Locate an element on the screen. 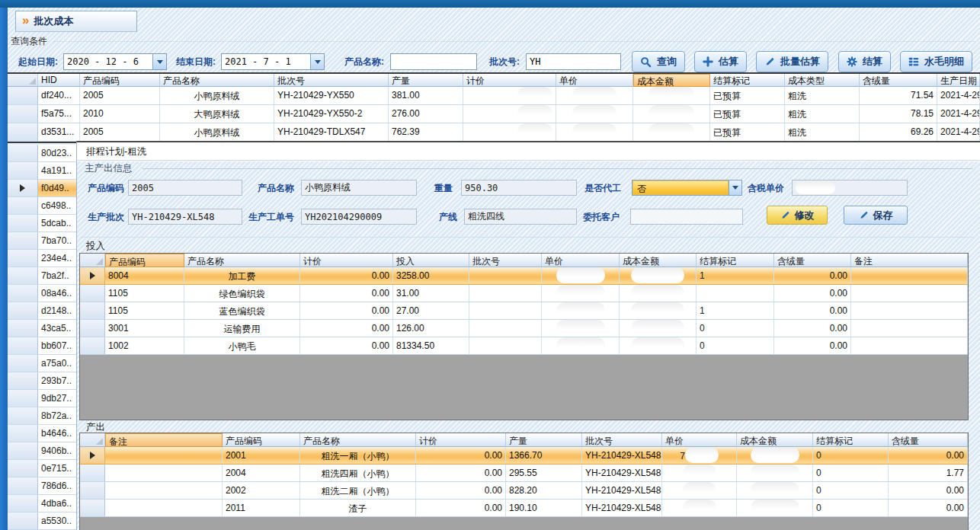  cell-settle-mark: 已预算 is located at coordinates (748, 96).